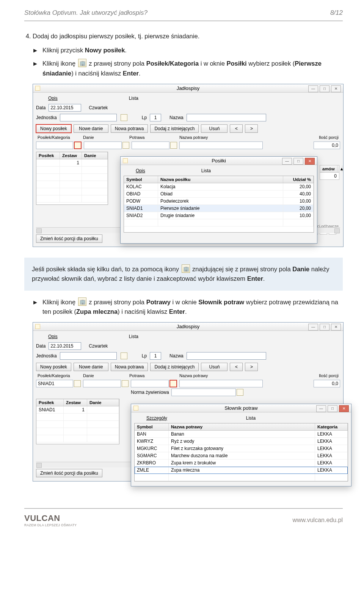  I want to click on posilki-titlebar: Posiłki — □ ✕, so click(219, 161).